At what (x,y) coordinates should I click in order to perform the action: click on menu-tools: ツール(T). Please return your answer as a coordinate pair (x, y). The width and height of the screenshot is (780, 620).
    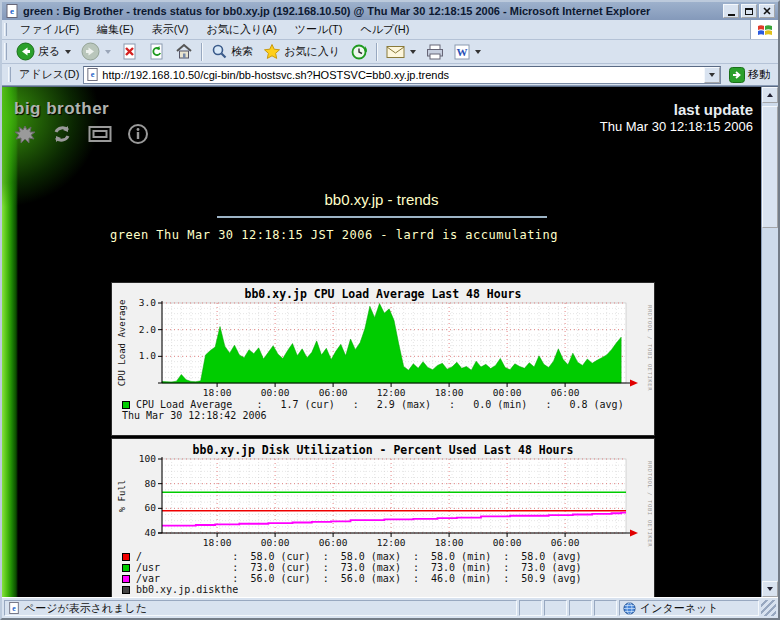
    Looking at the image, I should click on (319, 30).